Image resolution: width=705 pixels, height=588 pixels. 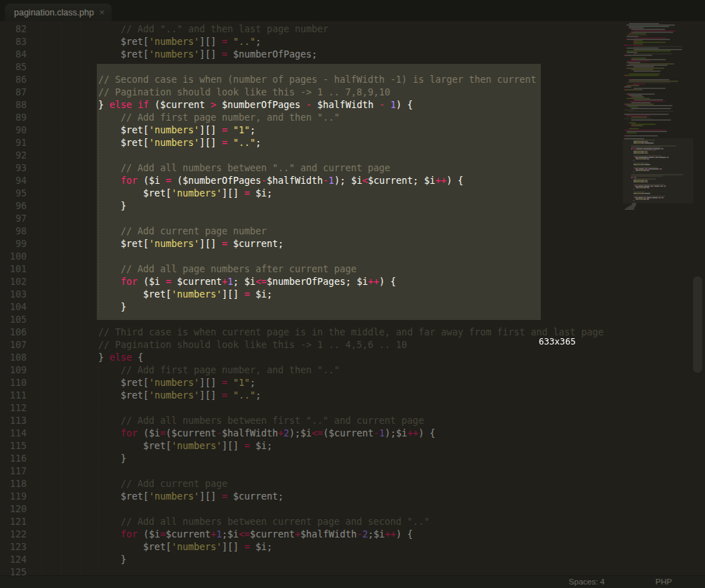 I want to click on line-number: 106, so click(x=13, y=333).